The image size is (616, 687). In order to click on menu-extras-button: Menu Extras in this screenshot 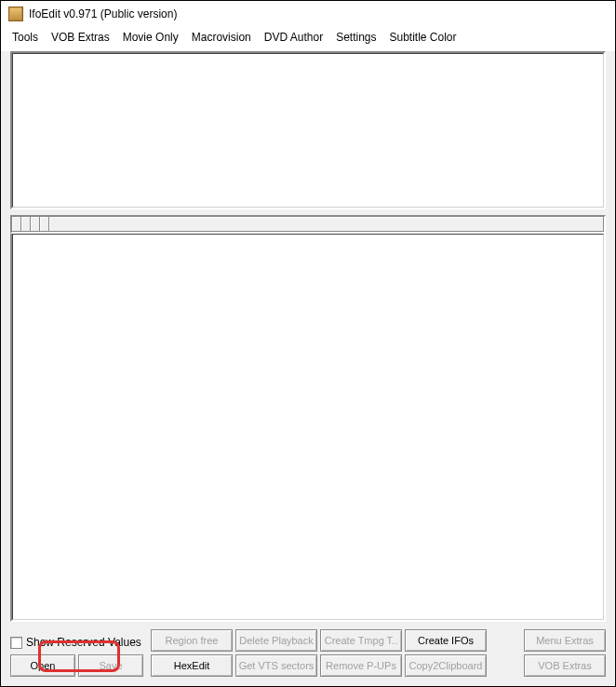, I will do `click(565, 640)`.